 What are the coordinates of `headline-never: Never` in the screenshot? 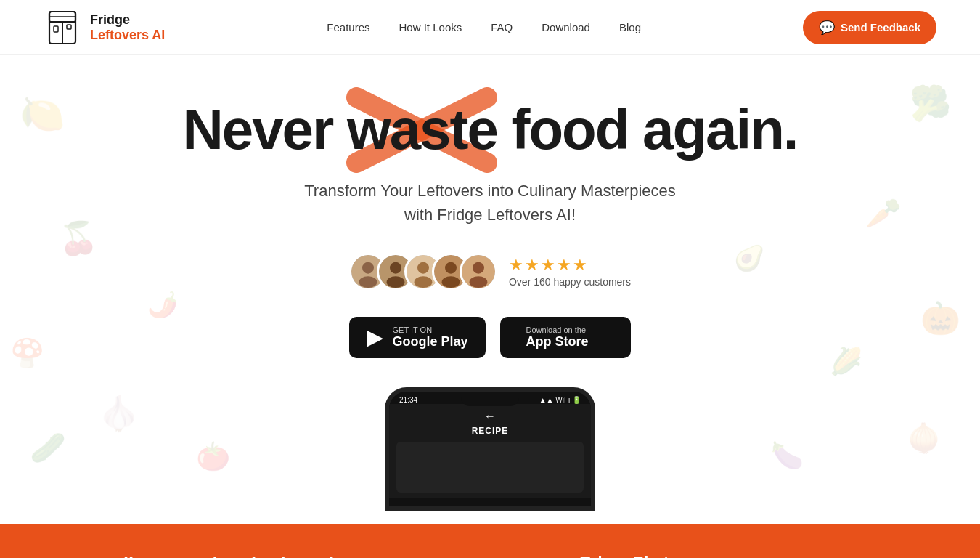 It's located at (266, 129).